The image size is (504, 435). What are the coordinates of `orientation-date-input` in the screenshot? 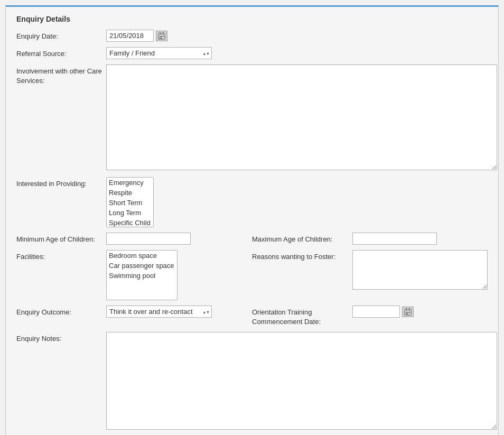 It's located at (376, 312).